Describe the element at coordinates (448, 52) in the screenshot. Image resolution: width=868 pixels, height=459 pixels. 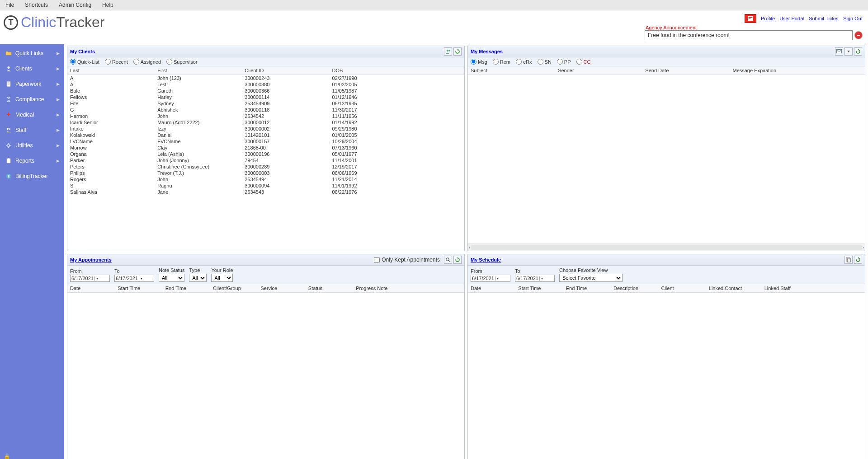
I see `add-client-button` at that location.